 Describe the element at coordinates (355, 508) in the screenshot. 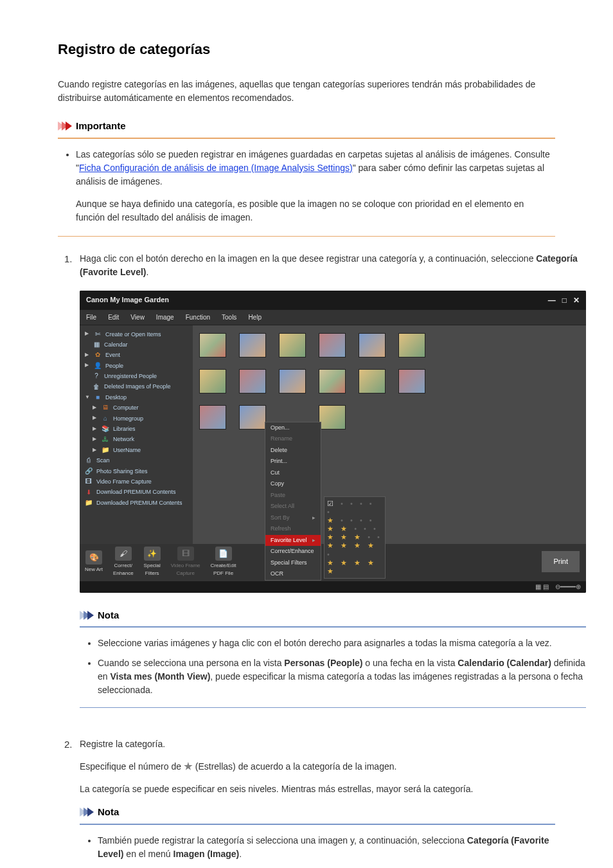

I see `stars-row-0: ☑ • • • • •` at that location.